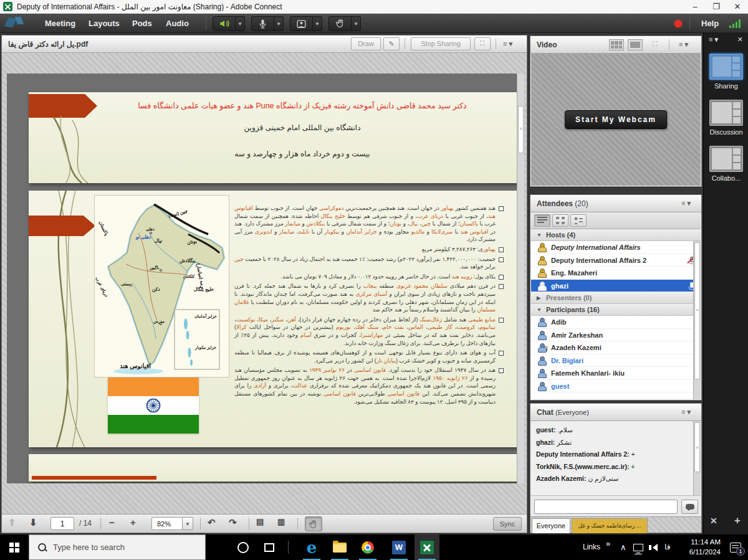  Describe the element at coordinates (126, 284) in the screenshot. I see `map-label: بمبئی` at that location.